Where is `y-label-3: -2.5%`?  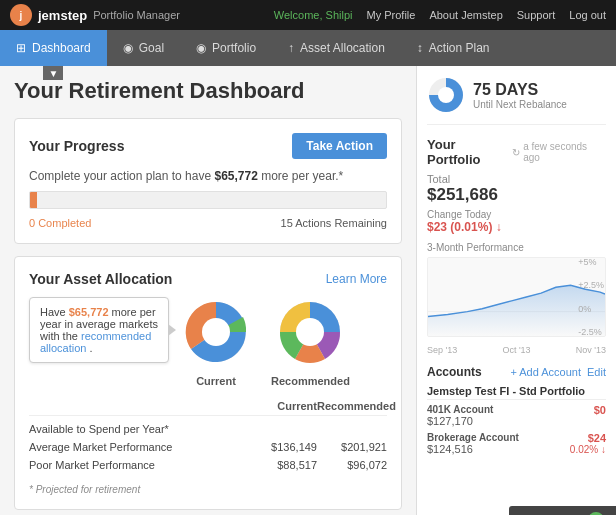
y-label-3: -2.5% is located at coordinates (591, 332).